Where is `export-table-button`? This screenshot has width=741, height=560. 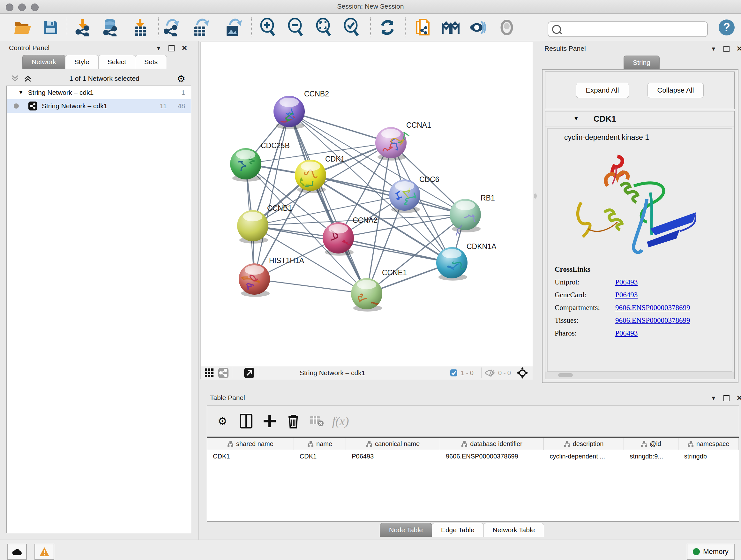
export-table-button is located at coordinates (201, 27).